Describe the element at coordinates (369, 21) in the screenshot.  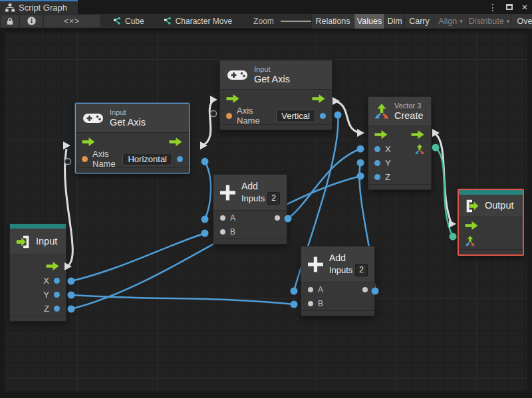
I see `values-toggle: Values` at that location.